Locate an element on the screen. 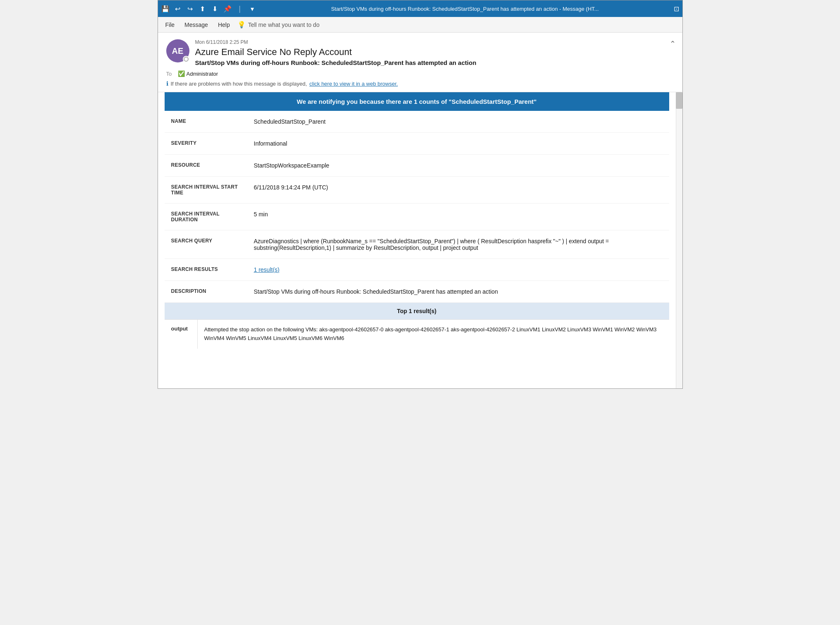 The width and height of the screenshot is (840, 625). up-icon: ⬆ is located at coordinates (203, 9).